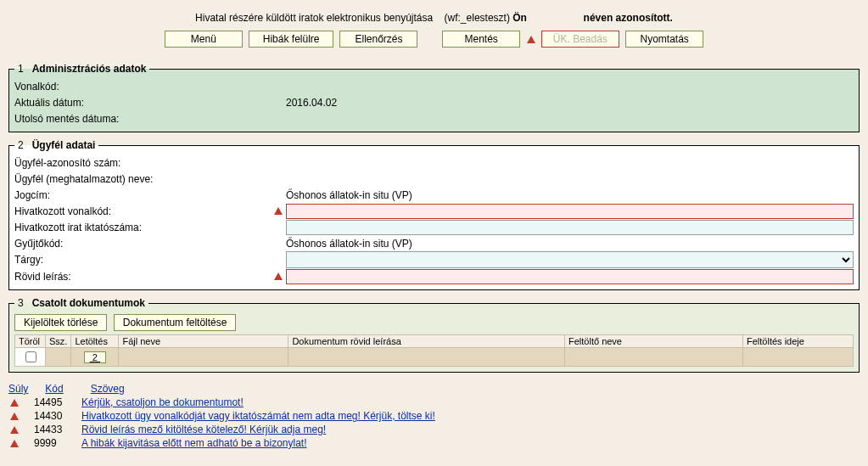 The width and height of the screenshot is (868, 466). Describe the element at coordinates (434, 39) in the screenshot. I see `toolbar: Menü Hibák felülre Ellenőrzés Mentés ÜK.…` at that location.